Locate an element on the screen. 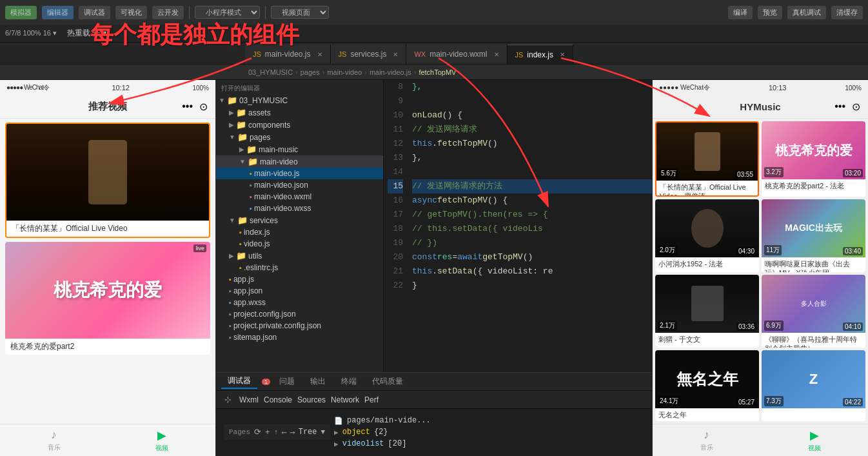  bc-file: main-video.js is located at coordinates (391, 72).